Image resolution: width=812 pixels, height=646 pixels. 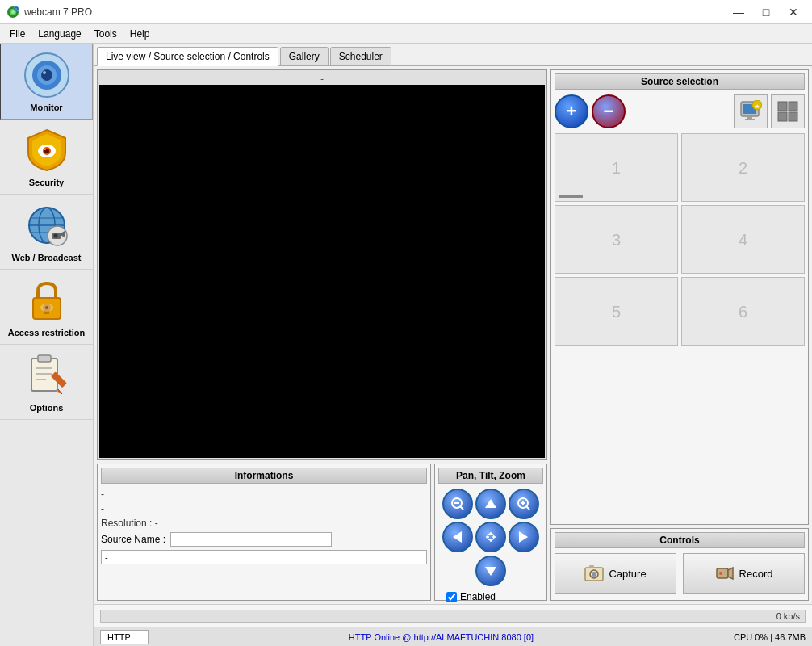 What do you see at coordinates (47, 182) in the screenshot?
I see `sidebar-label-security: Security` at bounding box center [47, 182].